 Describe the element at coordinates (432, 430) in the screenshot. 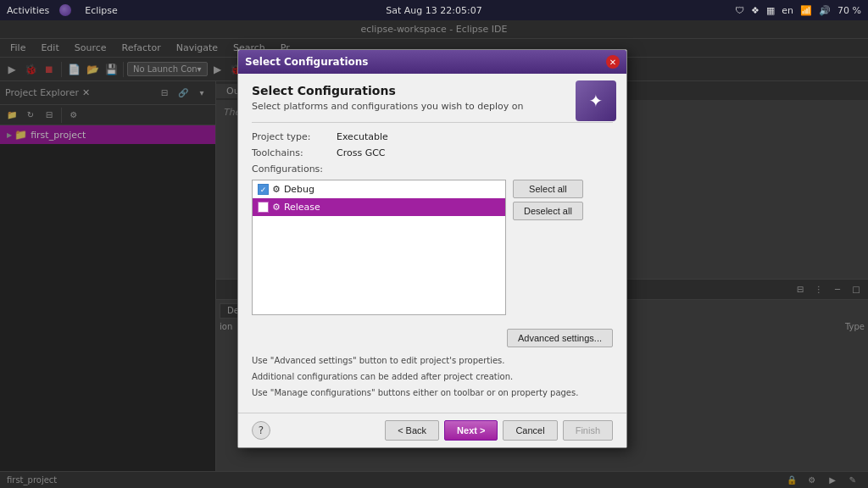

I see `dialog-footer: ? < Back Next > Cancel Finish` at that location.